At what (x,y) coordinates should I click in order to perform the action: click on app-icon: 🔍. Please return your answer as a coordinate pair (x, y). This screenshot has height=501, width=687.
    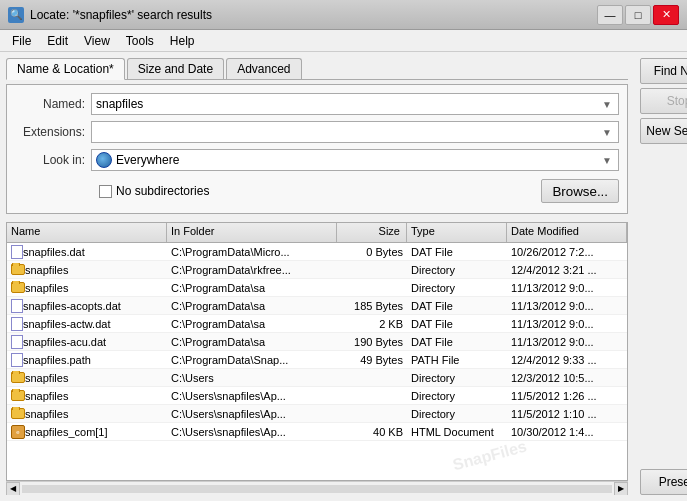
    Looking at the image, I should click on (16, 15).